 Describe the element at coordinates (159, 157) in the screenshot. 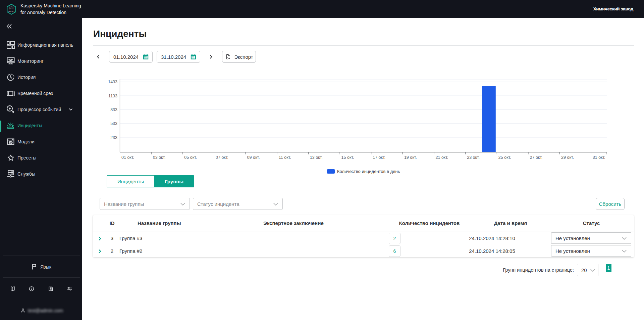

I see `svg-text: 03 окт.` at that location.